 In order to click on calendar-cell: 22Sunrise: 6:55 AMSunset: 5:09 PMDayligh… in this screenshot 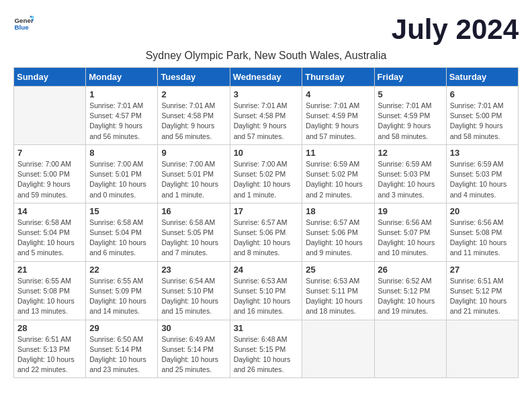, I will do `click(122, 290)`.